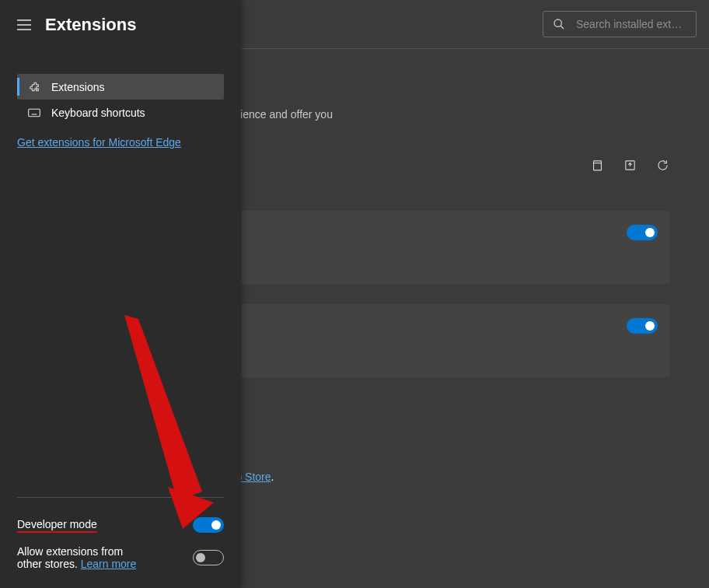 Image resolution: width=709 pixels, height=588 pixels. I want to click on other-stores-row: Allow extensions from other stores. Lear…, so click(120, 558).